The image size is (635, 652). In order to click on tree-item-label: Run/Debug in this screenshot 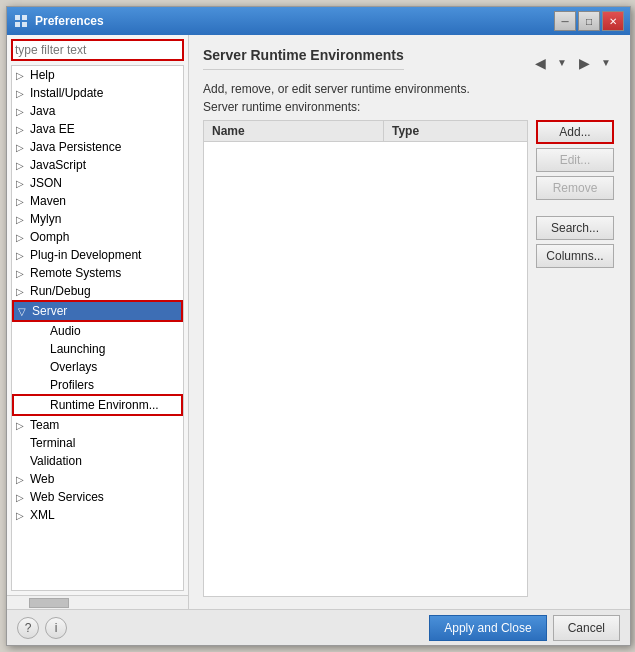, I will do `click(60, 291)`.